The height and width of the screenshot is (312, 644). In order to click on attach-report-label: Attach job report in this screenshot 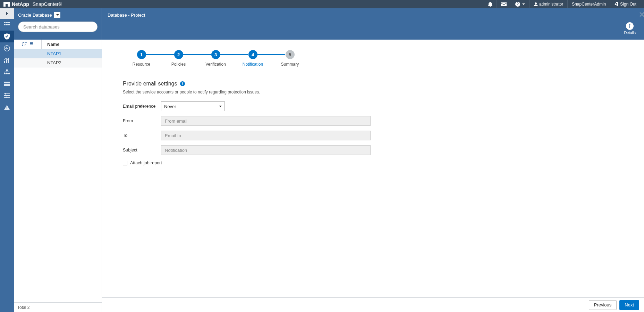, I will do `click(146, 163)`.